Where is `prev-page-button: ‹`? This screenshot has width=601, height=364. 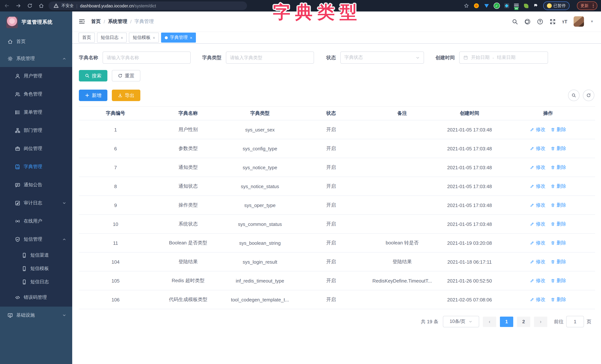 prev-page-button: ‹ is located at coordinates (490, 322).